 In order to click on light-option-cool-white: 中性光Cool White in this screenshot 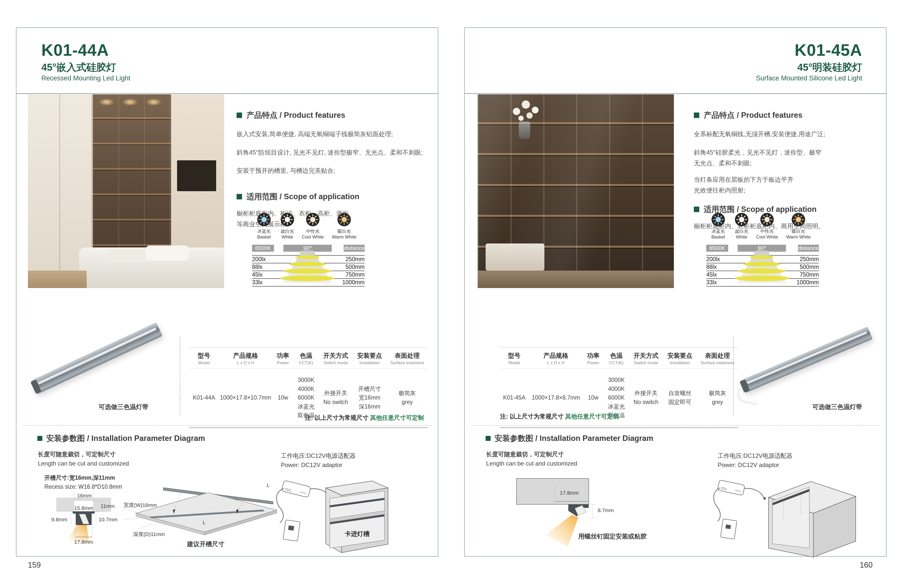, I will do `click(767, 227)`.